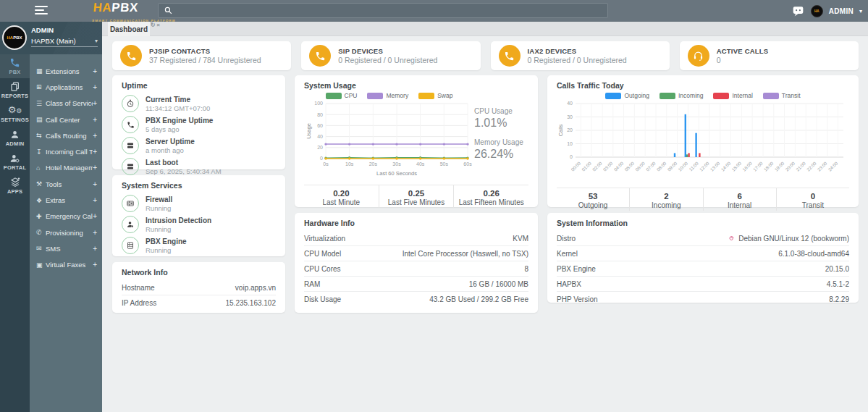 The width and height of the screenshot is (868, 412). I want to click on uptime-pbx-engine: PBX Engine Uptime5 days ago, so click(198, 125).